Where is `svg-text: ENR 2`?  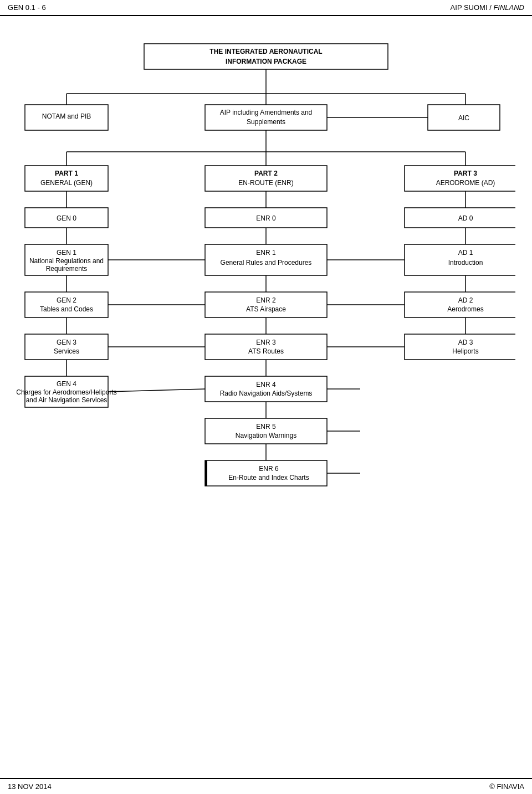
svg-text: ENR 2 is located at coordinates (266, 300).